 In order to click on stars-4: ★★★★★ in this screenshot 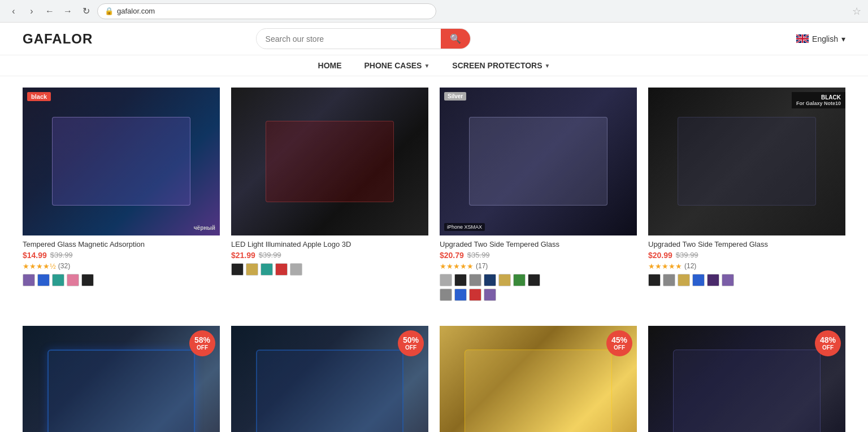, I will do `click(665, 267)`.